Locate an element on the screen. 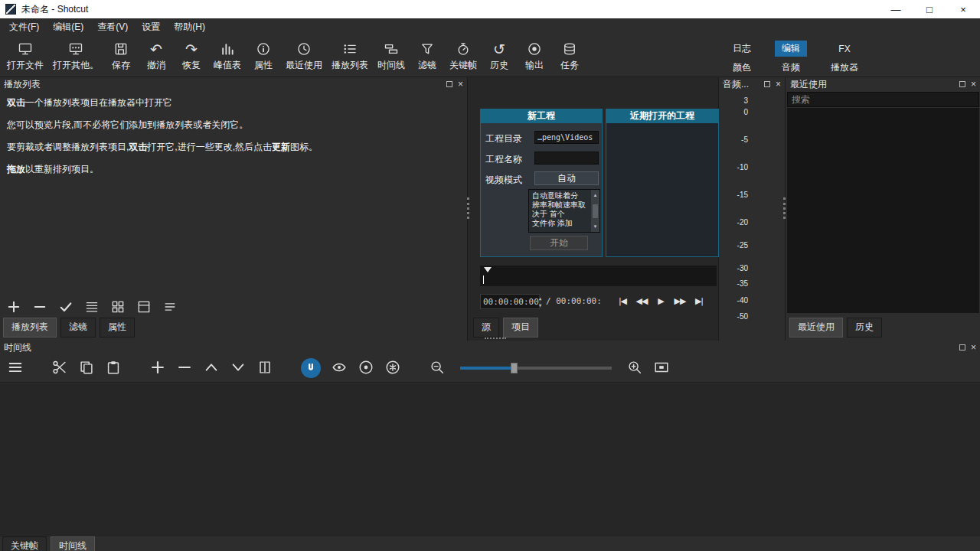 The height and width of the screenshot is (551, 980). append-button is located at coordinates (158, 369).